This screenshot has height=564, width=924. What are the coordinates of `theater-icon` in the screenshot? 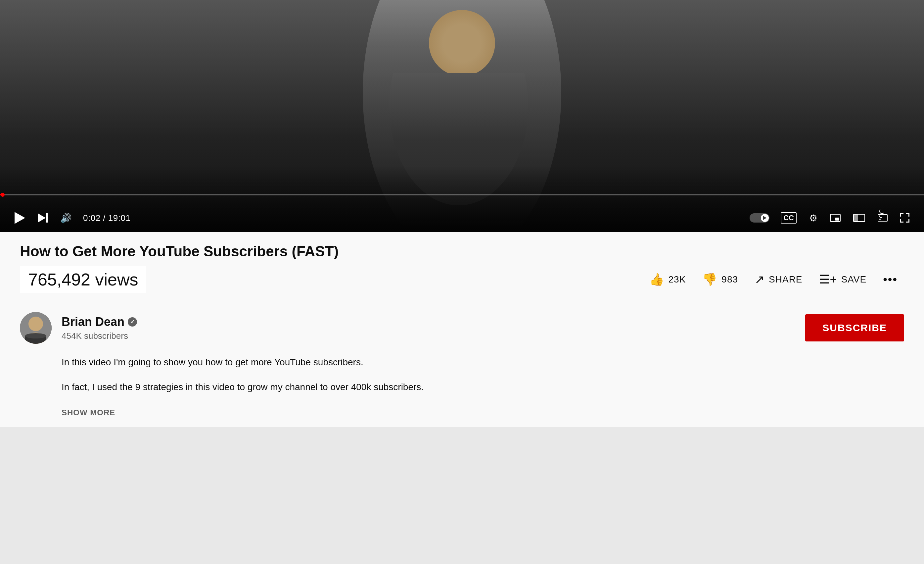 It's located at (859, 218).